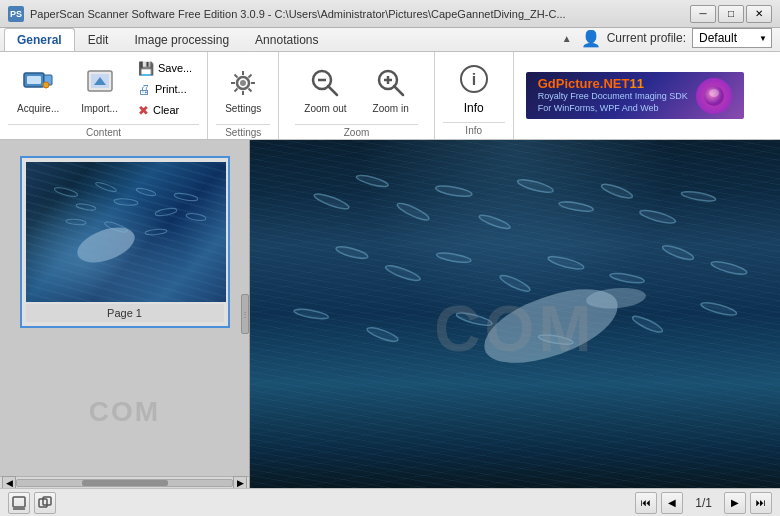 This screenshot has height=516, width=780. I want to click on dropdown-chevron-icon: ▼, so click(763, 38).